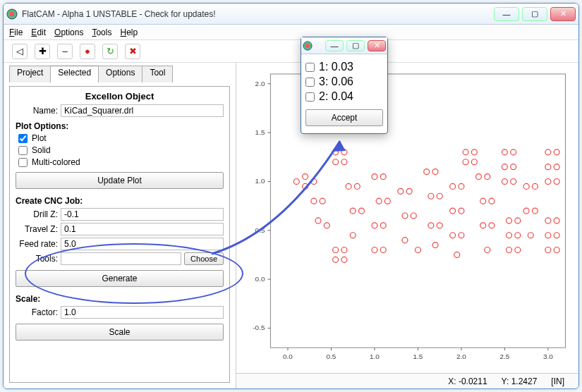  What do you see at coordinates (557, 381) in the screenshot?
I see `status-units: [IN]` at bounding box center [557, 381].